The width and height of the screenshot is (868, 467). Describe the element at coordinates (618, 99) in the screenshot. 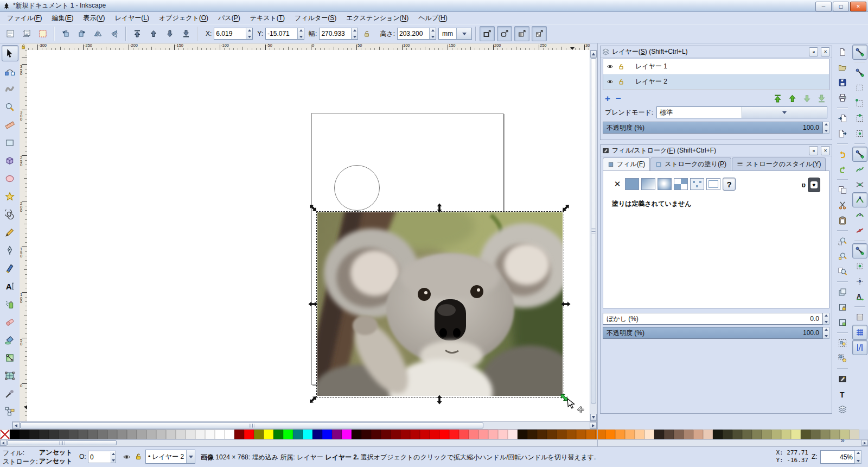

I see `remove-layer-button: −` at that location.